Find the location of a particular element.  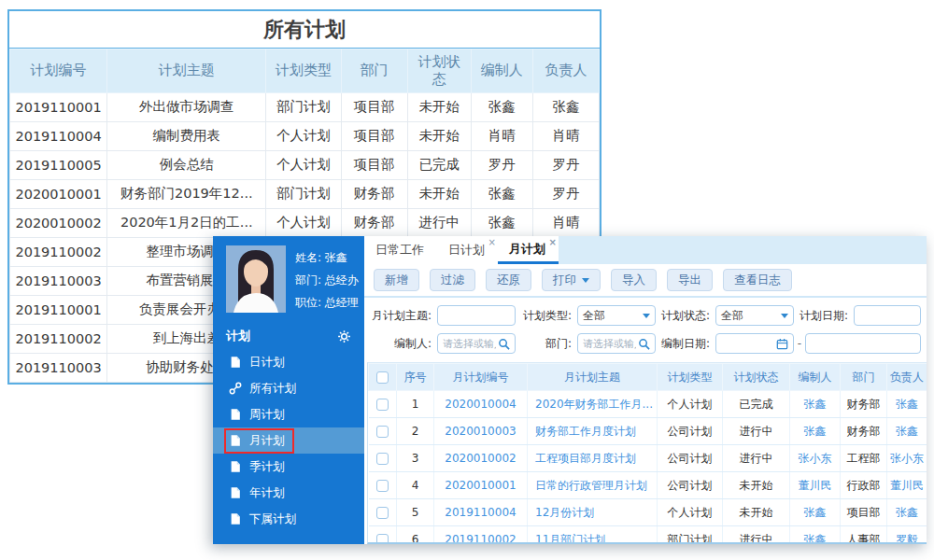

column-header: 月计划编号 is located at coordinates (481, 377).